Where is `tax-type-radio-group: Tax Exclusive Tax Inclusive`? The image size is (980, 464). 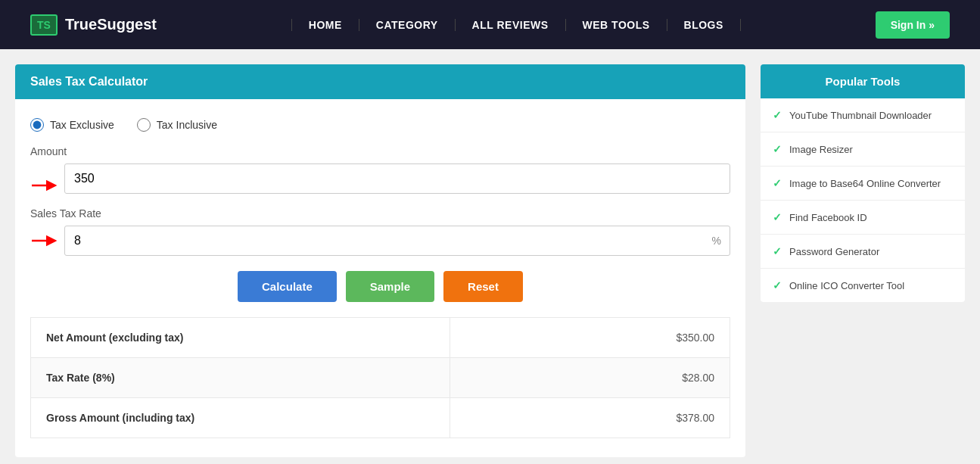
tax-type-radio-group: Tax Exclusive Tax Inclusive is located at coordinates (380, 125).